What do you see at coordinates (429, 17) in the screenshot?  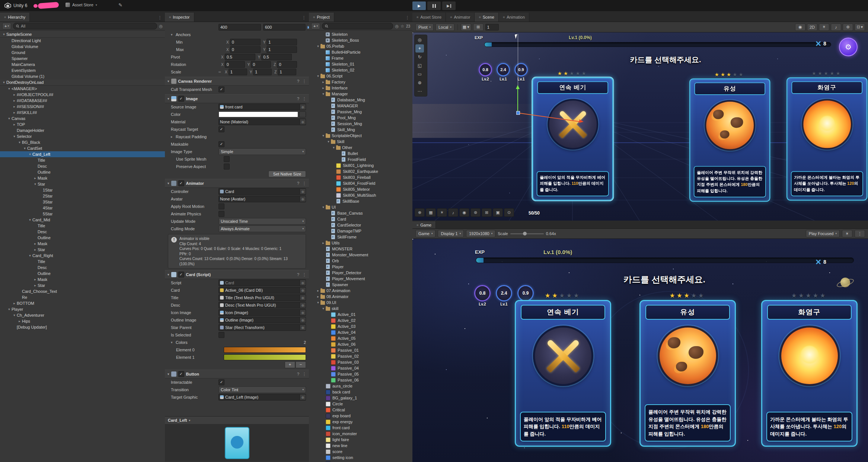 I see `tab-asset-store: ≡Asset Store` at bounding box center [429, 17].